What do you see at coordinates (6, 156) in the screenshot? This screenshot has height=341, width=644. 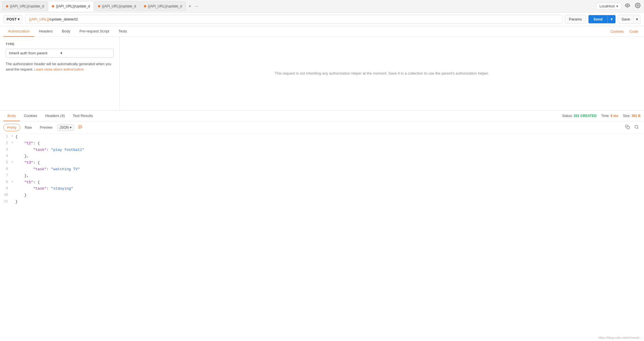 I see `line-number: 4` at bounding box center [6, 156].